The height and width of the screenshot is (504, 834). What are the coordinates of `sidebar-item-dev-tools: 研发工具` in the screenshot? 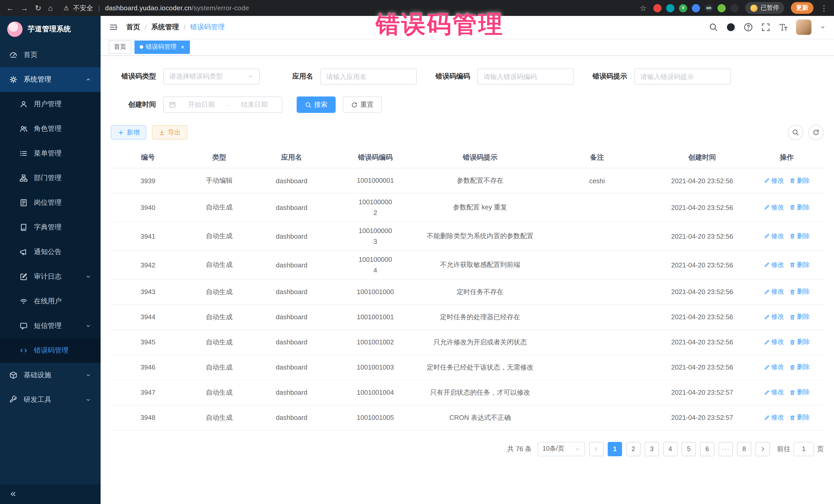 It's located at (50, 400).